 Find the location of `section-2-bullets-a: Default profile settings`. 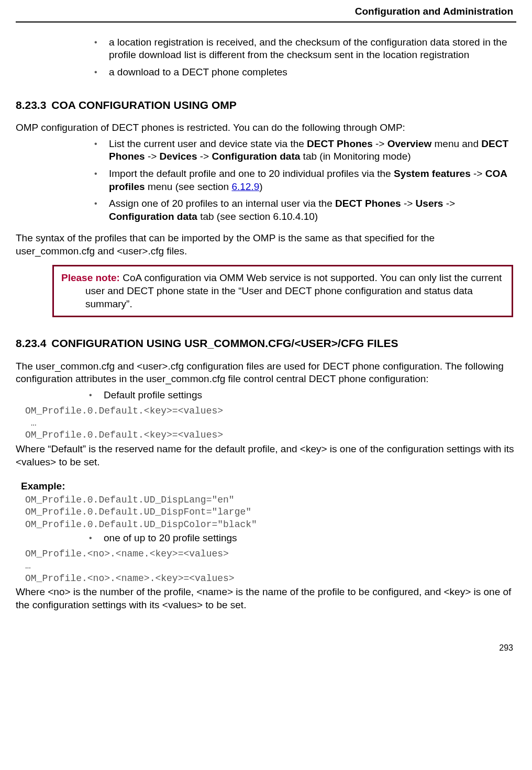

section-2-bullets-a: Default profile settings is located at coordinates (266, 396).